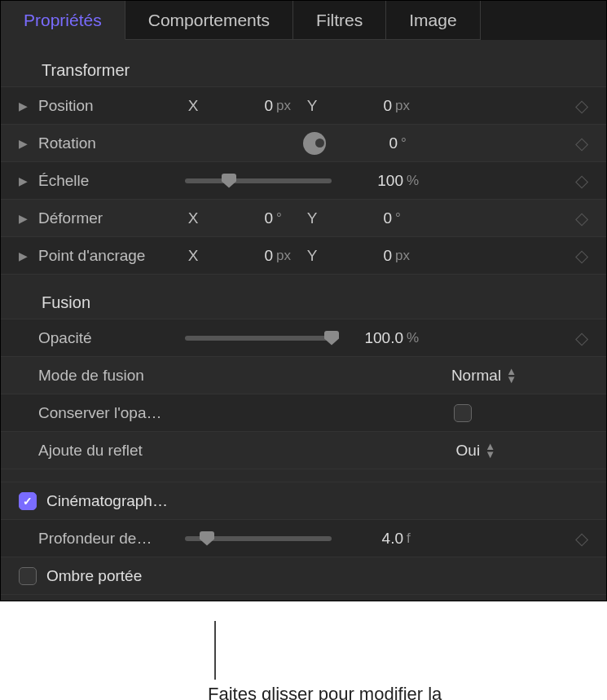 The width and height of the screenshot is (607, 700). Describe the element at coordinates (287, 256) in the screenshot. I see `anchor-x-unit: px` at that location.